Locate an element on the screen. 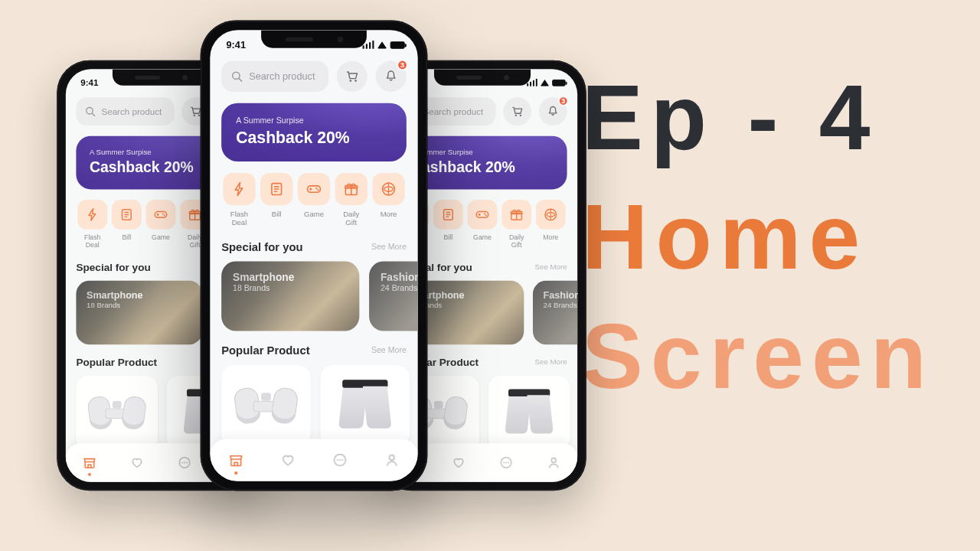  title-line-3: Screen is located at coordinates (758, 356).